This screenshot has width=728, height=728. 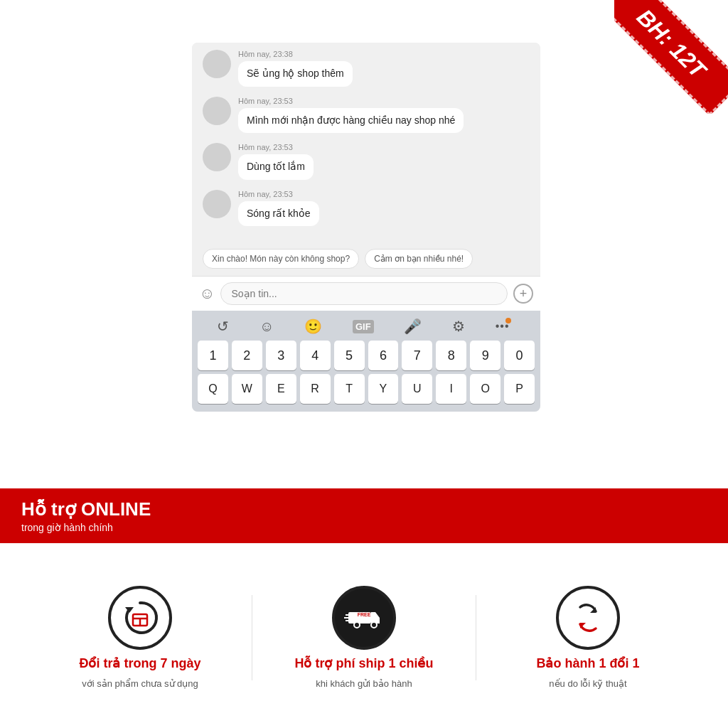 I want to click on key-t: t, so click(x=350, y=389).